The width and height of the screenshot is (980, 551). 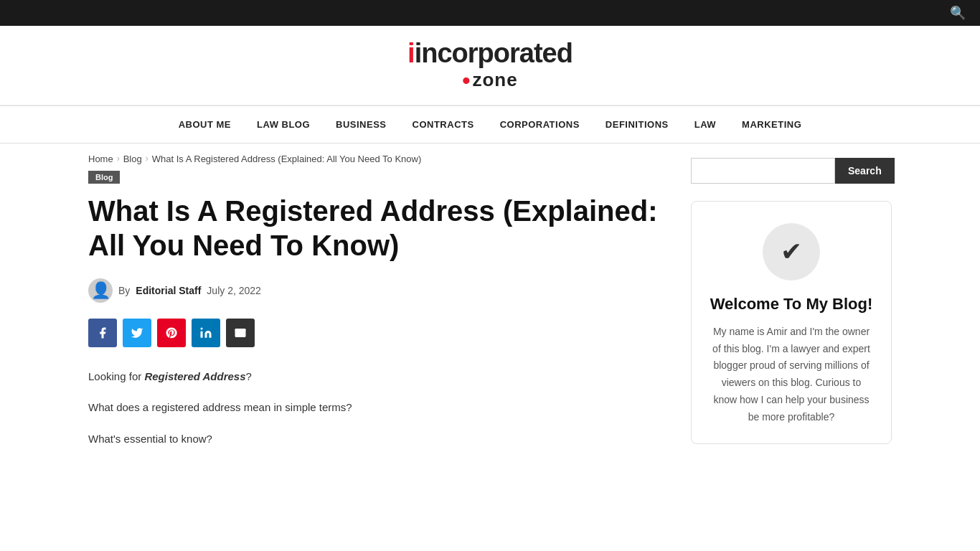 What do you see at coordinates (375, 408) in the screenshot?
I see `article-para-2: What does a registered address mean in s…` at bounding box center [375, 408].